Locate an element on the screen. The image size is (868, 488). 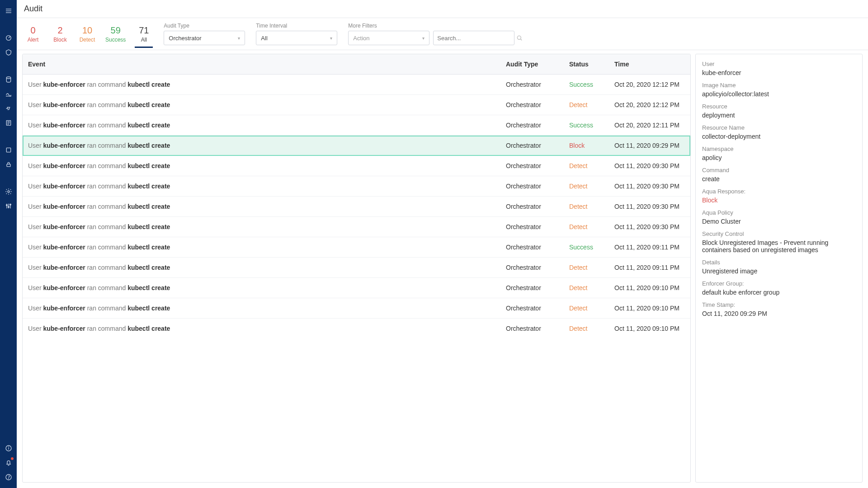
detail-label: Namespace is located at coordinates (779, 149).